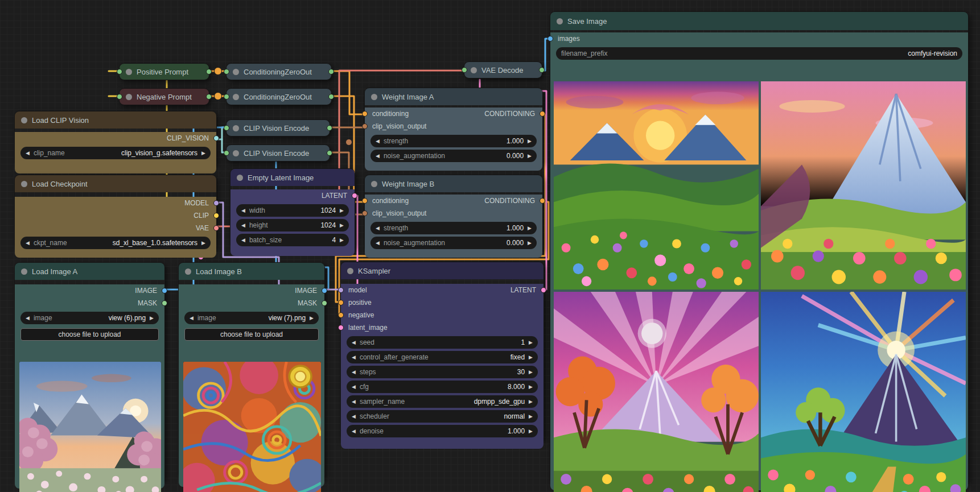  I want to click on widget-batch-size: ◀ batch_size 4 ▶, so click(293, 240).